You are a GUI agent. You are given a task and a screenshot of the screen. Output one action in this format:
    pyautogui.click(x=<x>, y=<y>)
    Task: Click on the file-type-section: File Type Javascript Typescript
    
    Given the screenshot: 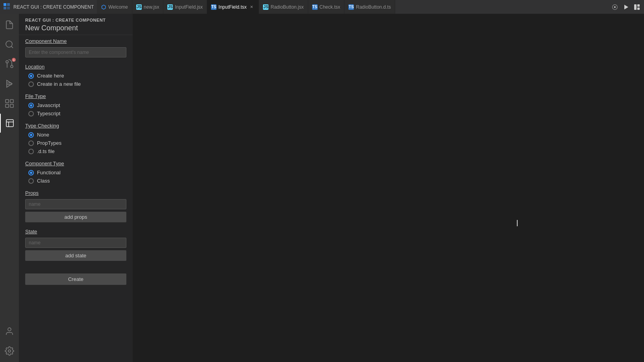 What is the action you would take?
    pyautogui.click(x=76, y=105)
    